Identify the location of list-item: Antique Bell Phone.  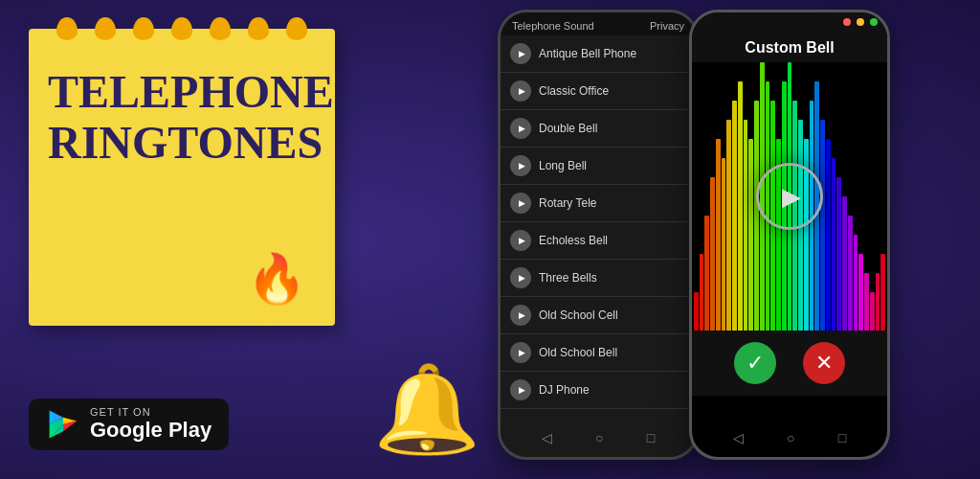
(598, 54).